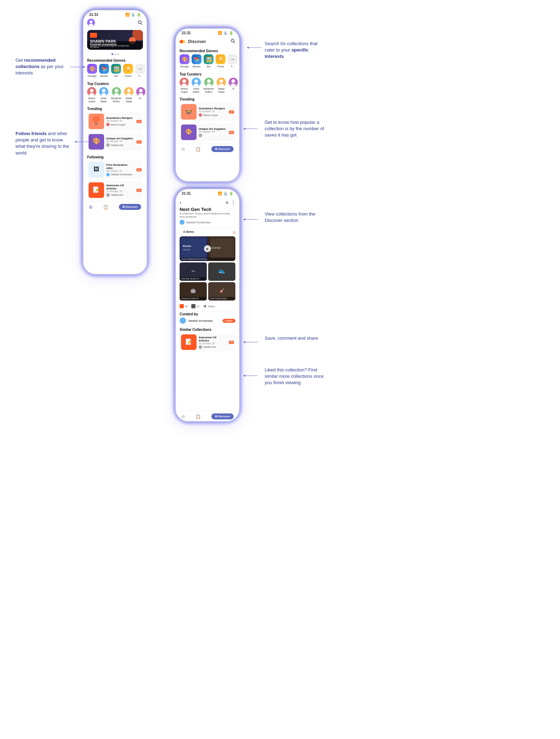 This screenshot has width=560, height=739. I want to click on trending-title-feed: Trending, so click(115, 109).